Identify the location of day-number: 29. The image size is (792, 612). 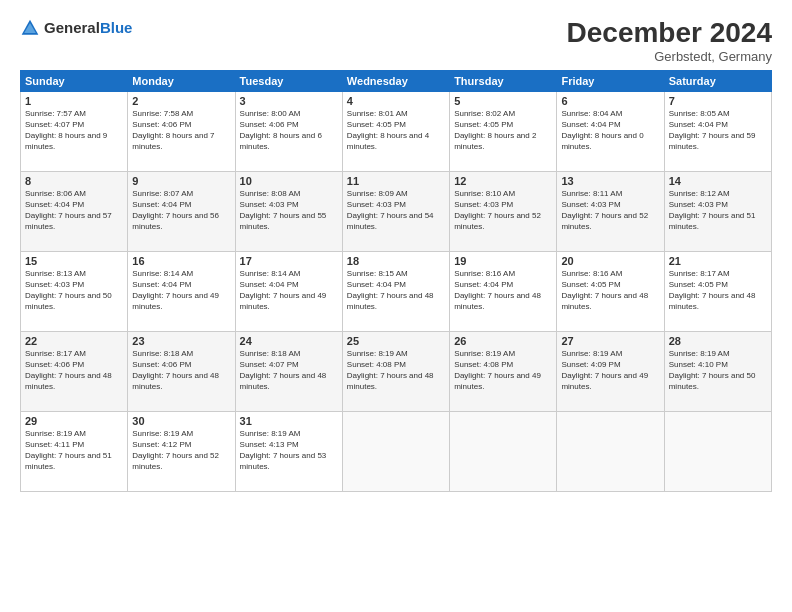
(74, 421).